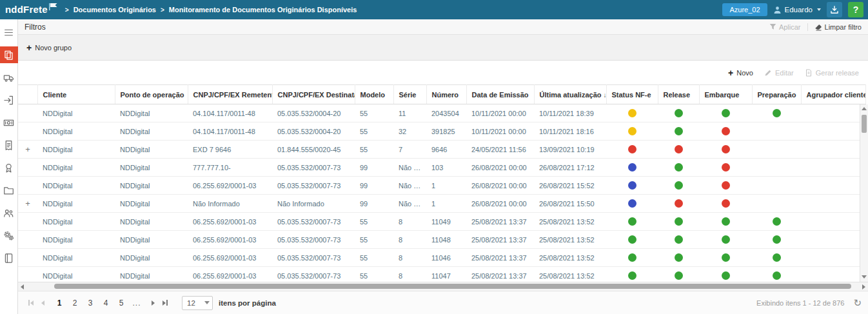  What do you see at coordinates (9, 258) in the screenshot?
I see `book-icon` at bounding box center [9, 258].